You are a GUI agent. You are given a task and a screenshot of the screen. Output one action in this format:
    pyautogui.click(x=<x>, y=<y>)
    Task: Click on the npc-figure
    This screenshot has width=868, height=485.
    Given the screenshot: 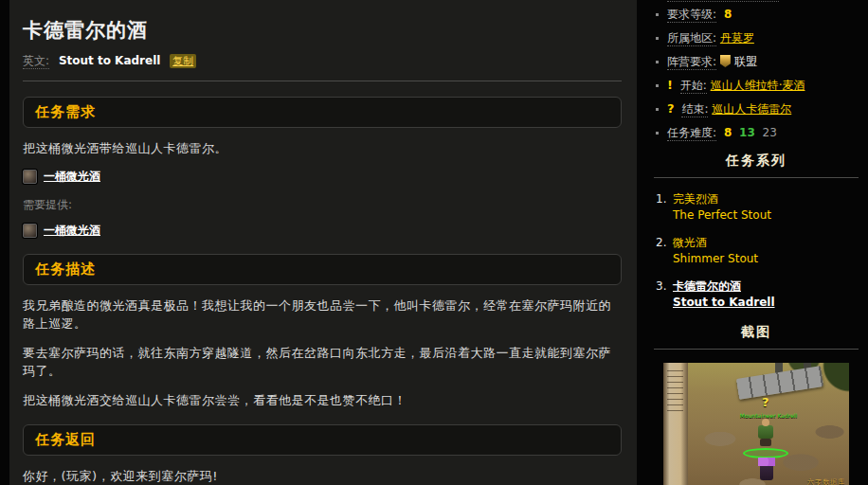 What is the action you would take?
    pyautogui.click(x=766, y=432)
    